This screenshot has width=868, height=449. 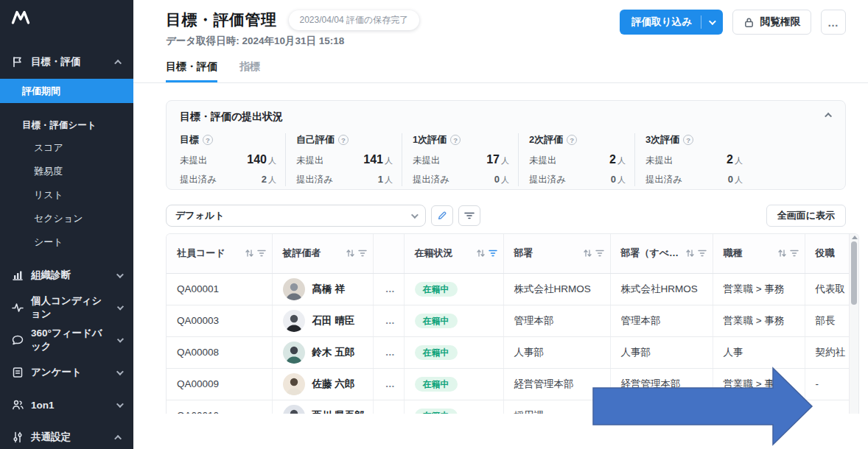 What do you see at coordinates (469, 216) in the screenshot?
I see `filter-settings-button` at bounding box center [469, 216].